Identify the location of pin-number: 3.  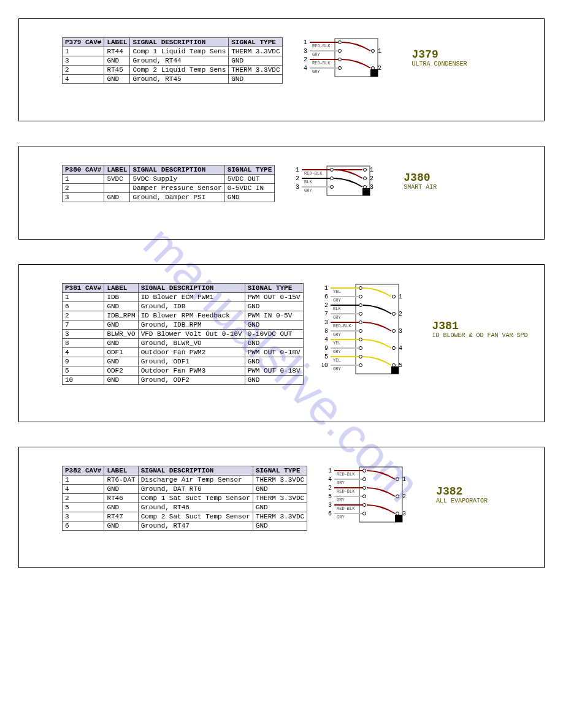
(400, 331).